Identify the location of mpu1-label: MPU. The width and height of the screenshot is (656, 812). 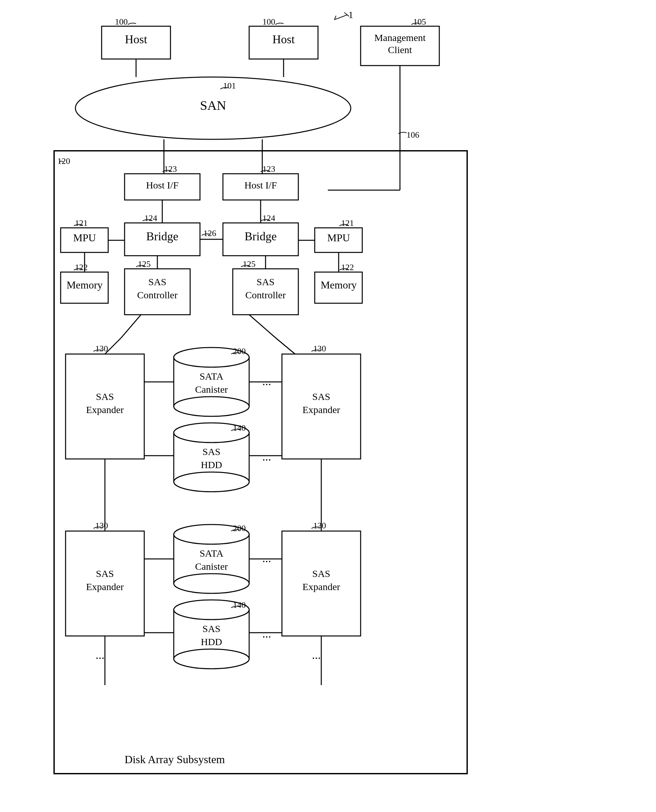
(84, 238).